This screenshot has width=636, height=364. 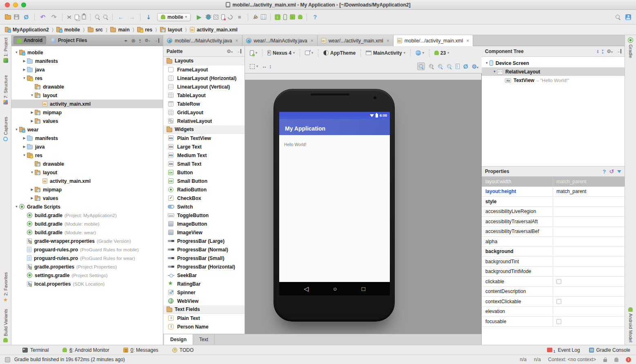 I want to click on attach-debugger-icon, so click(x=223, y=17).